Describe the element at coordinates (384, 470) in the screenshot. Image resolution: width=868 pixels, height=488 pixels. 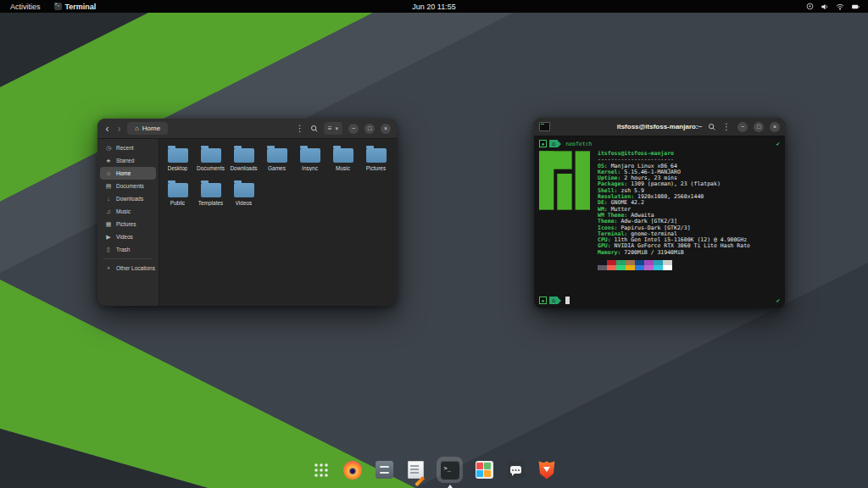
I see `files-dock-button` at that location.